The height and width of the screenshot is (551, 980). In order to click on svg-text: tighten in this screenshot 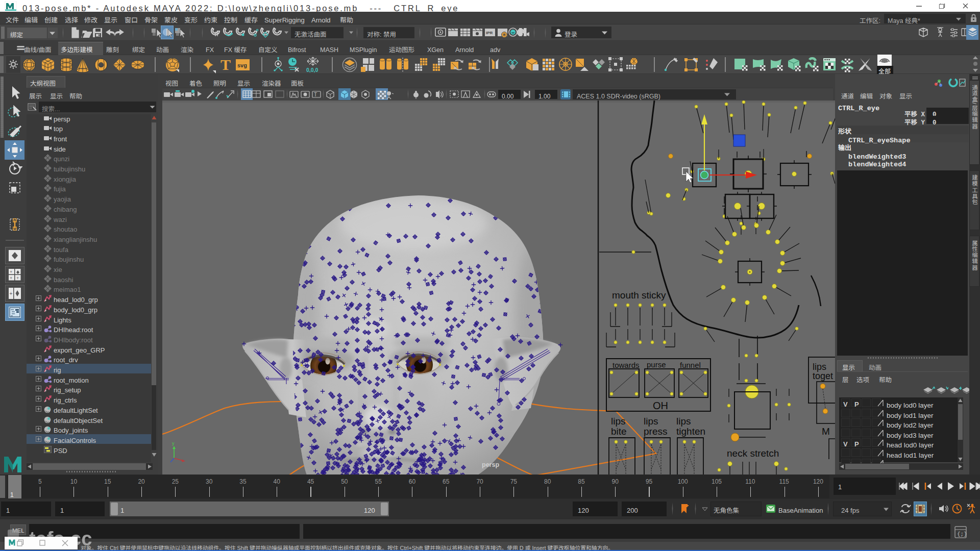, I will do `click(691, 432)`.